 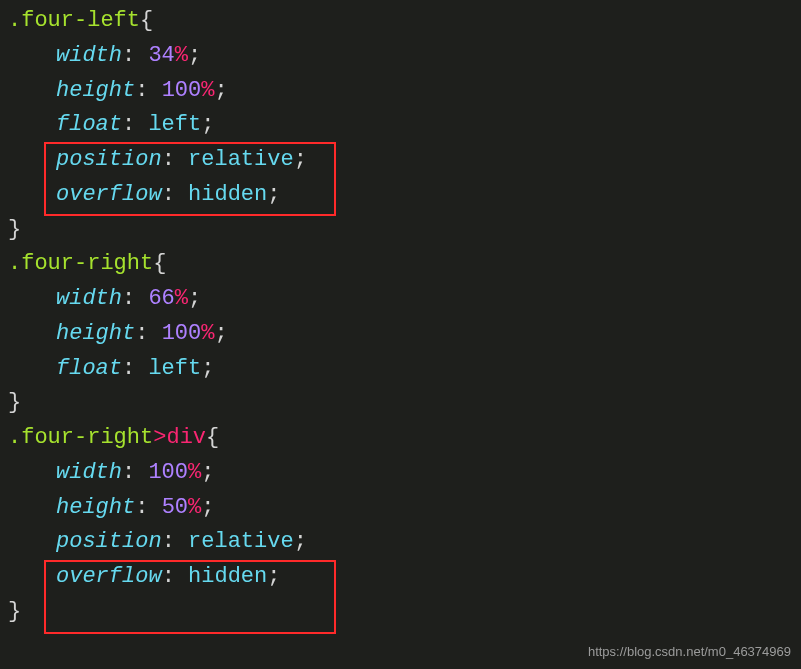 I want to click on selector-line: .four-right{, so click(x=404, y=264).